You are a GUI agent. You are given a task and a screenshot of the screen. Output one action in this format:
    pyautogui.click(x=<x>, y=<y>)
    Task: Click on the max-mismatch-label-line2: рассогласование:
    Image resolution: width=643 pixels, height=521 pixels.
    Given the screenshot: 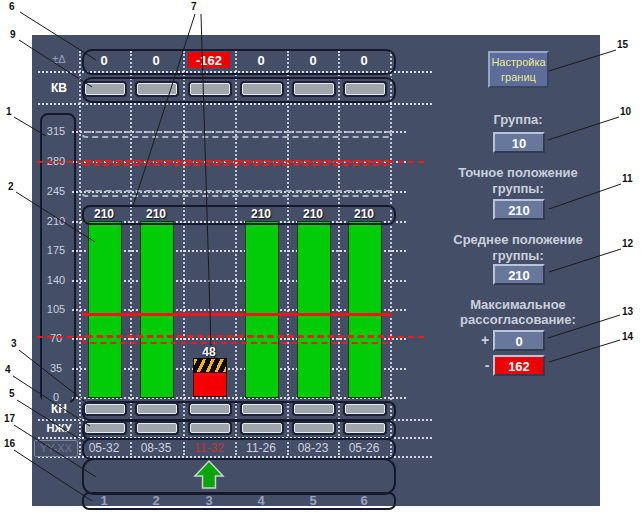 What is the action you would take?
    pyautogui.click(x=518, y=320)
    